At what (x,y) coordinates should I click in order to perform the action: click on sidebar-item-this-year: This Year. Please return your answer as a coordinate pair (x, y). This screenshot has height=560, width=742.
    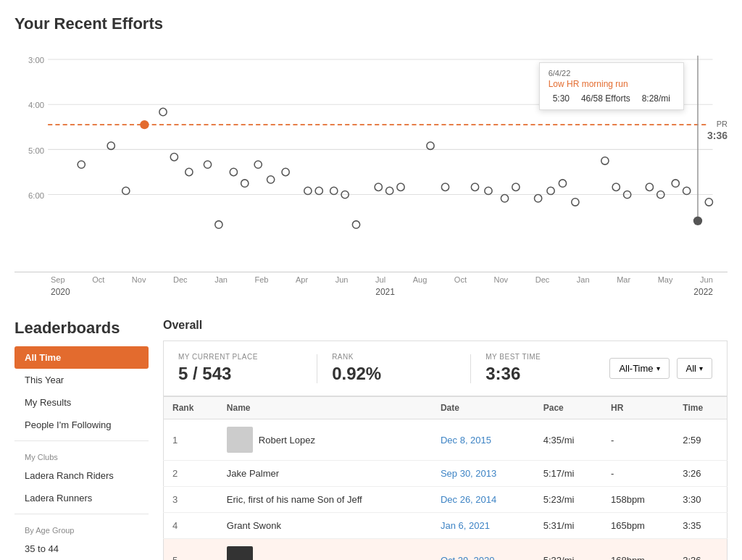
    Looking at the image, I should click on (81, 380).